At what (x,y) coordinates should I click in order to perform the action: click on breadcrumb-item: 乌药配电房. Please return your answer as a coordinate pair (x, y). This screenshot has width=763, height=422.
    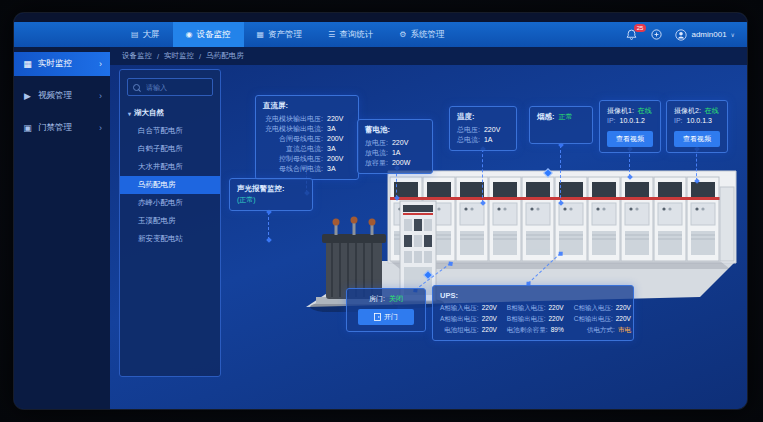
    Looking at the image, I should click on (225, 56).